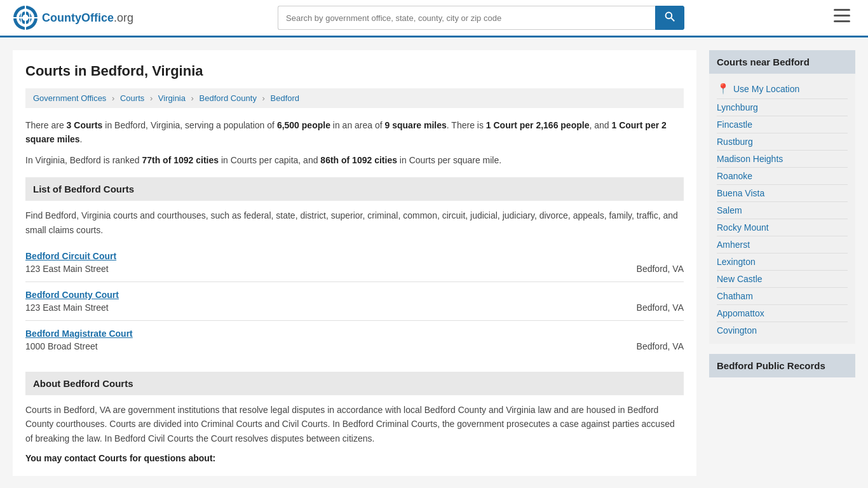  I want to click on nearby-city-link: Madison Heights, so click(782, 159).